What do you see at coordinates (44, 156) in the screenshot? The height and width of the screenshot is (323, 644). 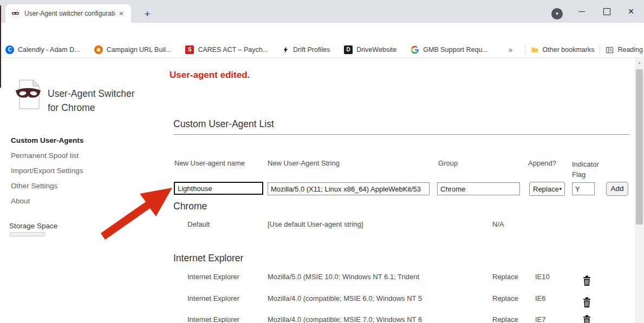 I see `sidebar-item-permanent-spoof-list: Permanent Spoof list` at bounding box center [44, 156].